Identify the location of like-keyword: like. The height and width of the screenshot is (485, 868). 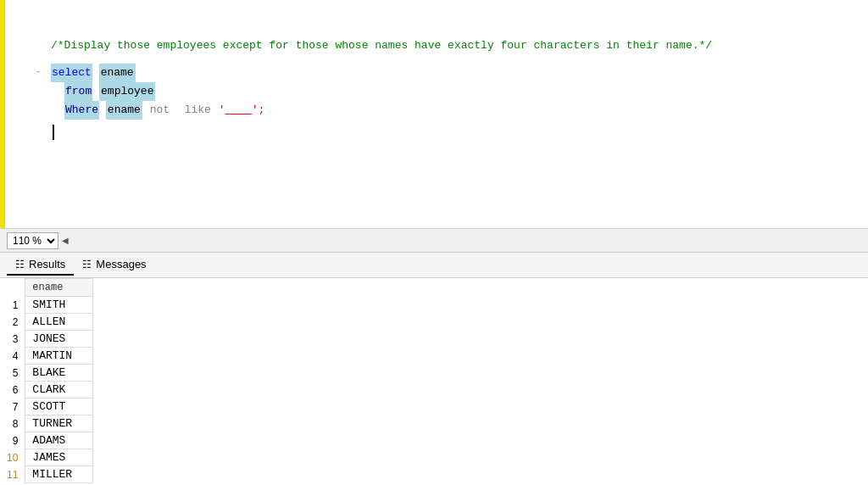
(198, 110).